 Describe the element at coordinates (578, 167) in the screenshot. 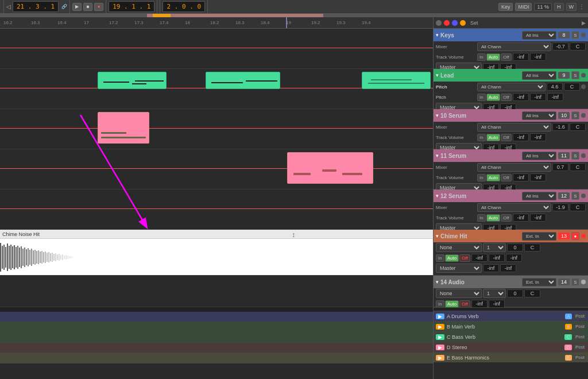

I see `mixer-pan-serum11: C` at that location.